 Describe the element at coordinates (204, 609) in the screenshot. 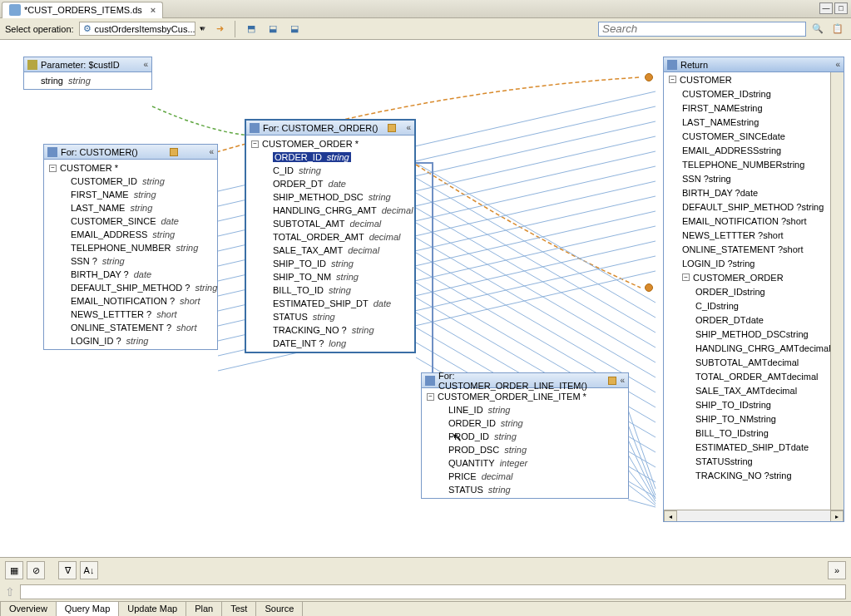

I see `tab-plan: Plan` at that location.